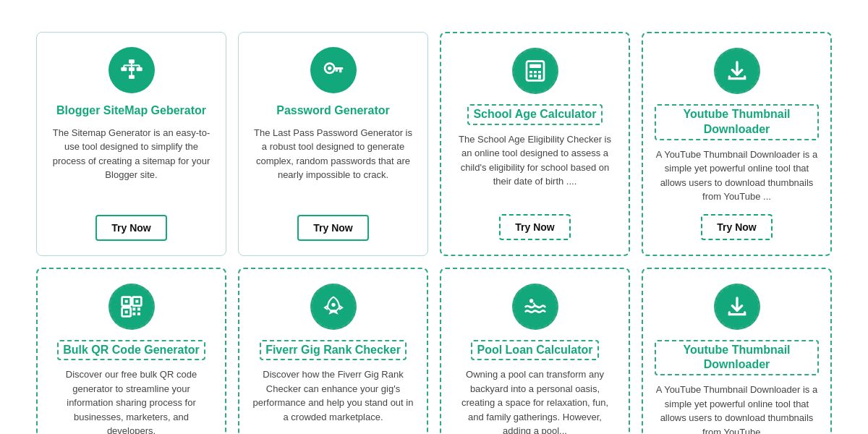 The width and height of the screenshot is (868, 434). I want to click on card-desc-school-age-calculator: The School Age Eligibility Checker is an…, so click(535, 168).